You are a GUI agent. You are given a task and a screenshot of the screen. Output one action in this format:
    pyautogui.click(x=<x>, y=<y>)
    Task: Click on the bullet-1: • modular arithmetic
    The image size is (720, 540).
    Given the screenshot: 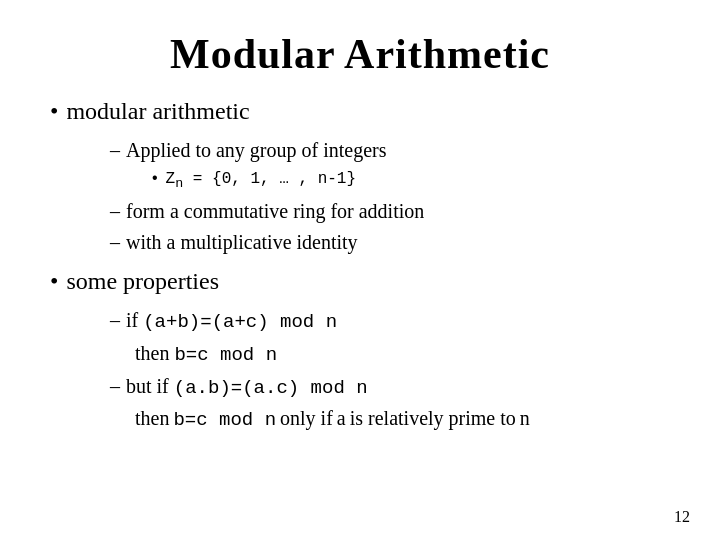 What is the action you would take?
    pyautogui.click(x=360, y=112)
    